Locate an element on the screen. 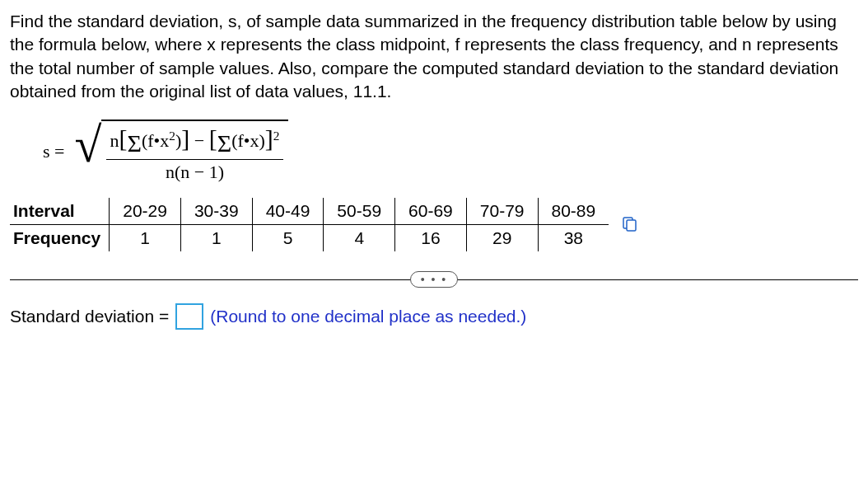  interval-cell: 40-49 is located at coordinates (288, 211).